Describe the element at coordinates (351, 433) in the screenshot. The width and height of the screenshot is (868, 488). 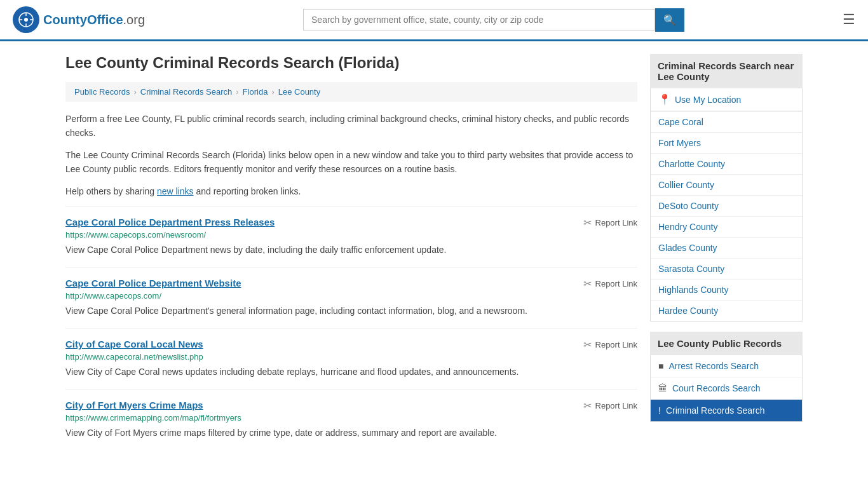
I see `result-description: View City of Fort Myers crime maps filte…` at that location.